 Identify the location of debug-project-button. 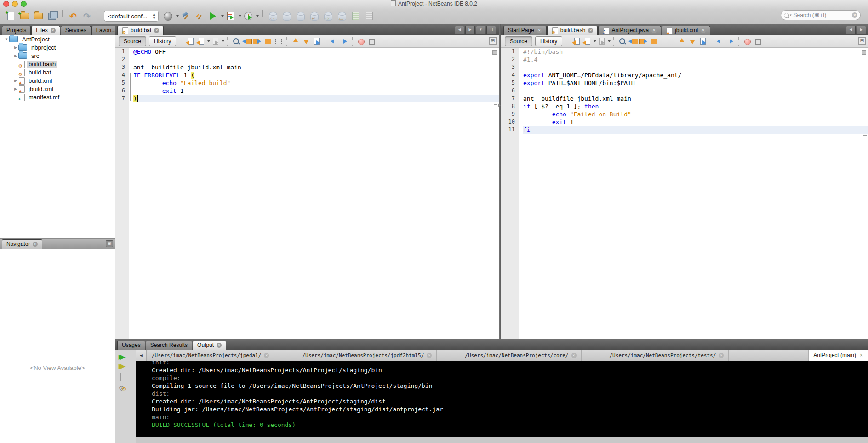
(231, 16).